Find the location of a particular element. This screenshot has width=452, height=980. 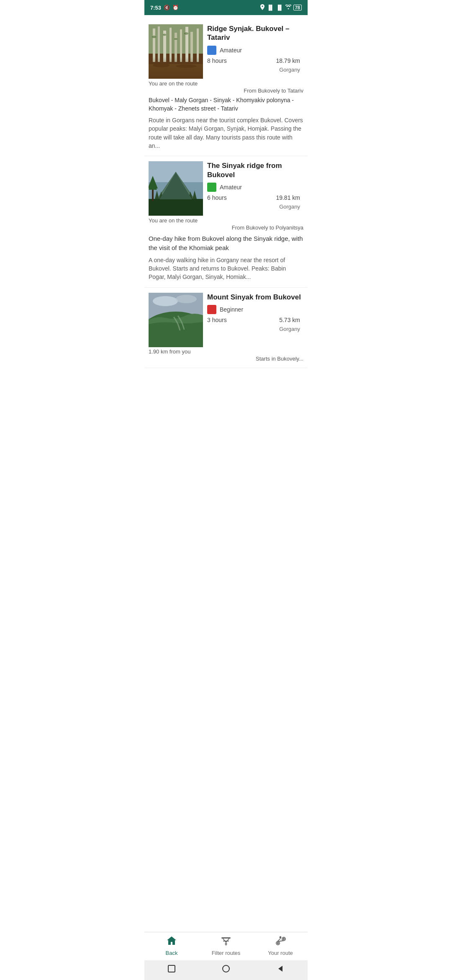

route-meta-1: Amateur is located at coordinates (255, 50).